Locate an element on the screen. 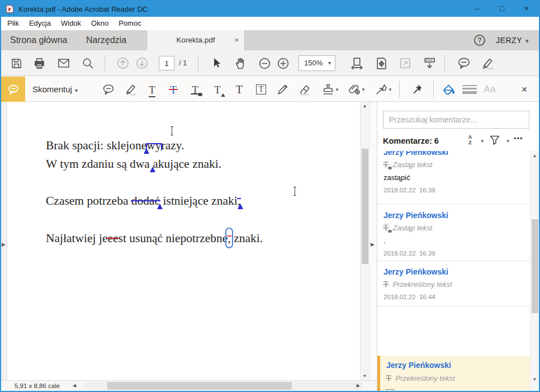  search-button is located at coordinates (88, 63).